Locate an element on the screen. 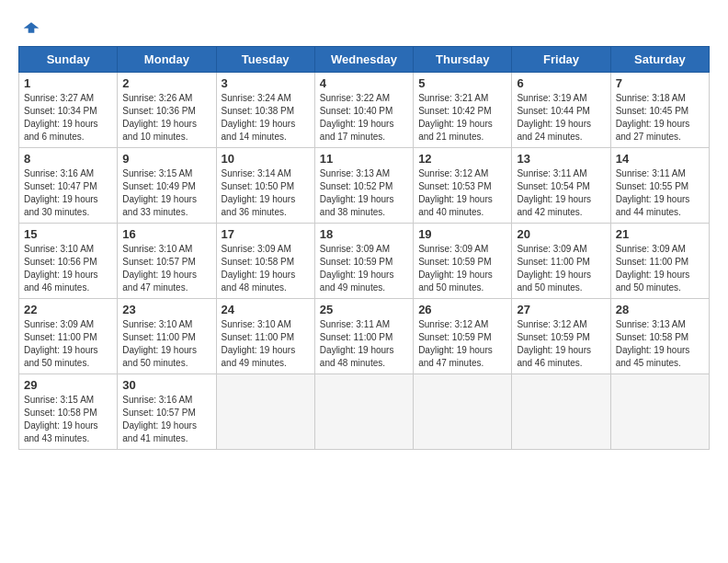 The height and width of the screenshot is (563, 728). day-number: 20 is located at coordinates (561, 234).